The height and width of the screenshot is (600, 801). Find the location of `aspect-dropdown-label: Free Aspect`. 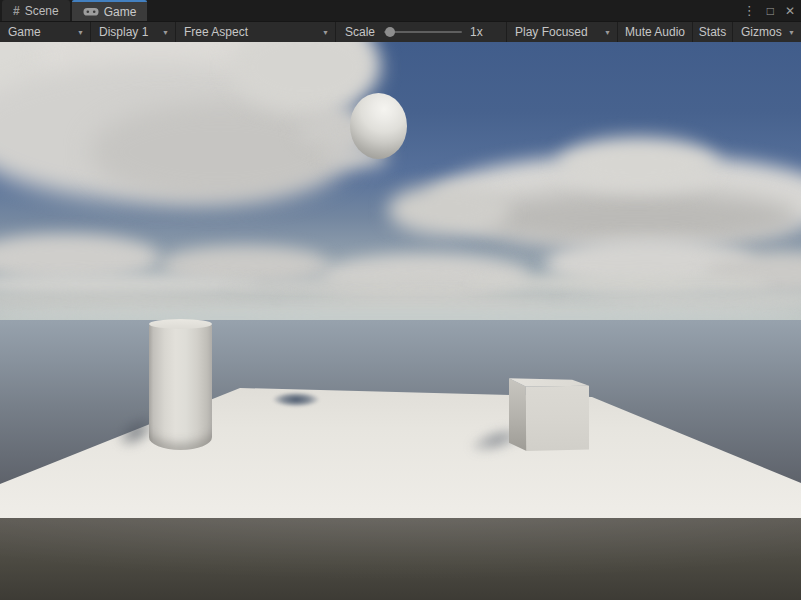

aspect-dropdown-label: Free Aspect is located at coordinates (216, 32).